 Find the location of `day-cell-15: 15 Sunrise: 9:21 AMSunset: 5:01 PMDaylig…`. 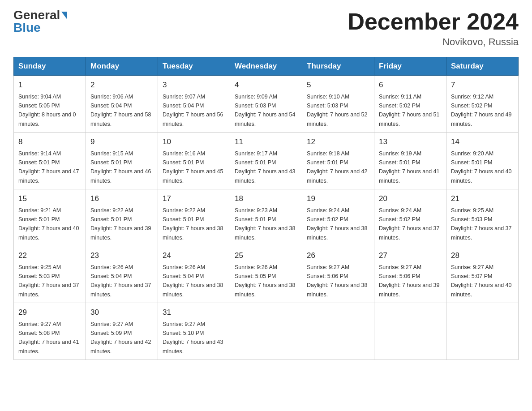

day-cell-15: 15 Sunrise: 9:21 AMSunset: 5:01 PMDaylig… is located at coordinates (50, 218).